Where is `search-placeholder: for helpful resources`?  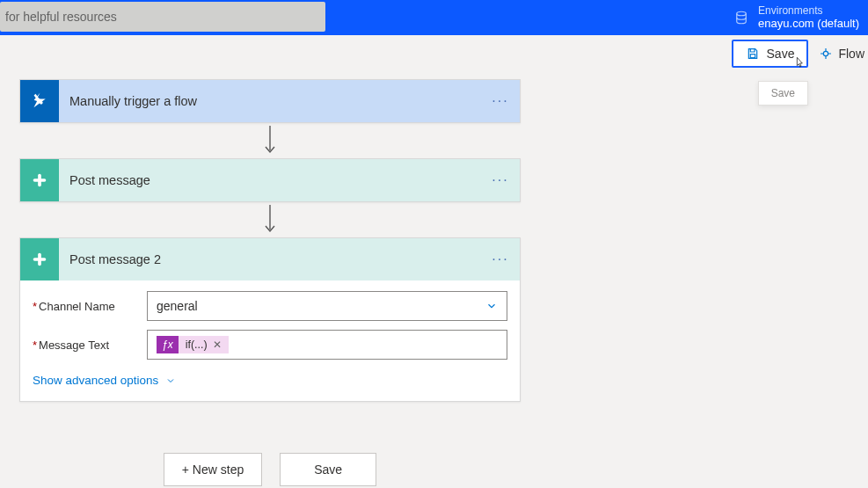
search-placeholder: for helpful resources is located at coordinates (62, 17).